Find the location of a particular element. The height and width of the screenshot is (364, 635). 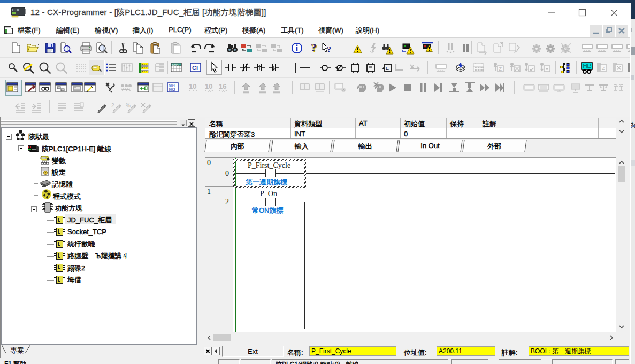

svg-text: SMA is located at coordinates (175, 65).